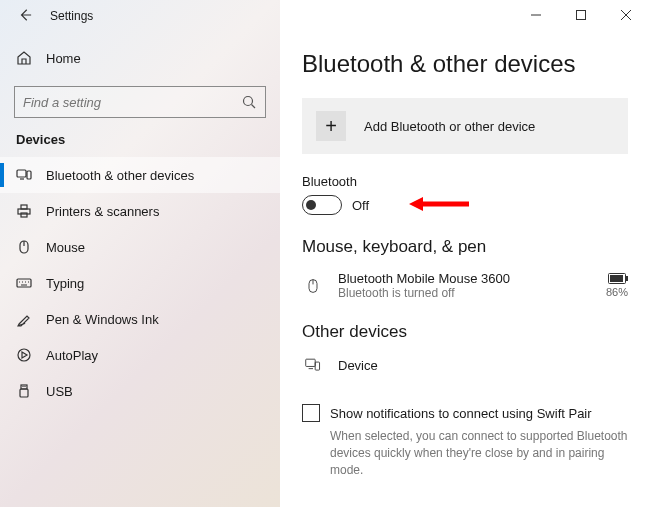 The width and height of the screenshot is (648, 507). I want to click on search-icon, so click(249, 102).